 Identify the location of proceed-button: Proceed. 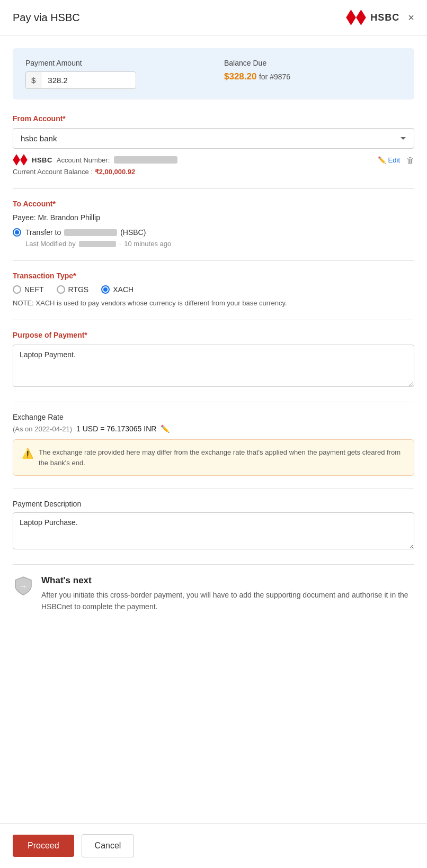
(43, 846).